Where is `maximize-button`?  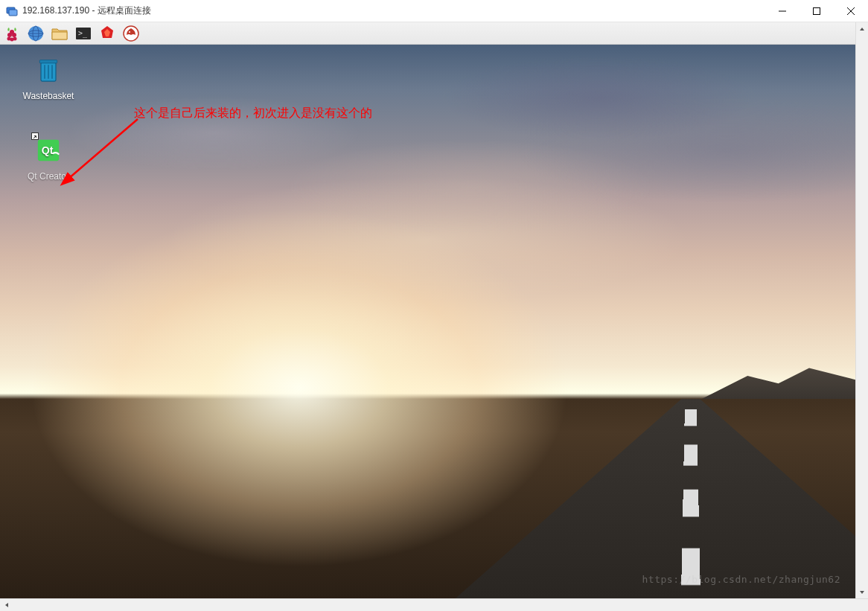 maximize-button is located at coordinates (817, 10).